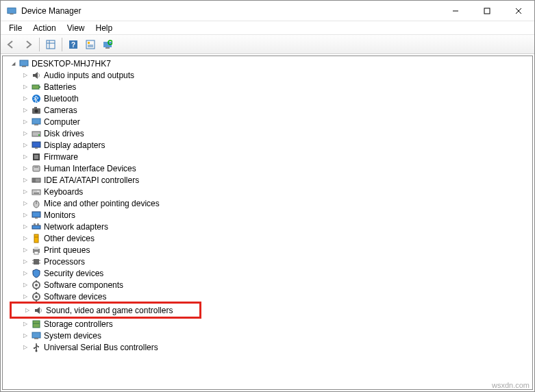 The height and width of the screenshot is (392, 535). Describe the element at coordinates (487, 11) in the screenshot. I see `window-controls` at that location.